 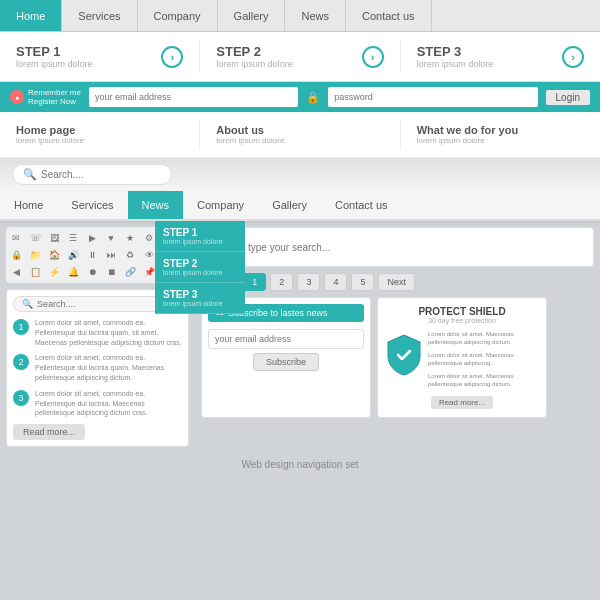 I want to click on list-search-input, so click(x=93, y=304).